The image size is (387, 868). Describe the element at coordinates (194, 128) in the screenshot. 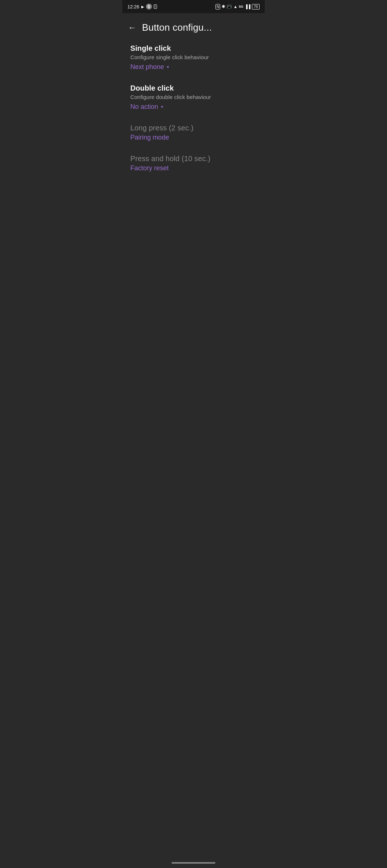

I see `long-press-label: Long press (2 sec.)` at that location.